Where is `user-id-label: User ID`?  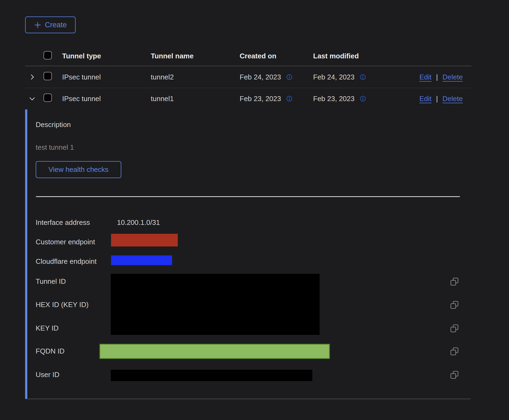
user-id-label: User ID is located at coordinates (48, 375).